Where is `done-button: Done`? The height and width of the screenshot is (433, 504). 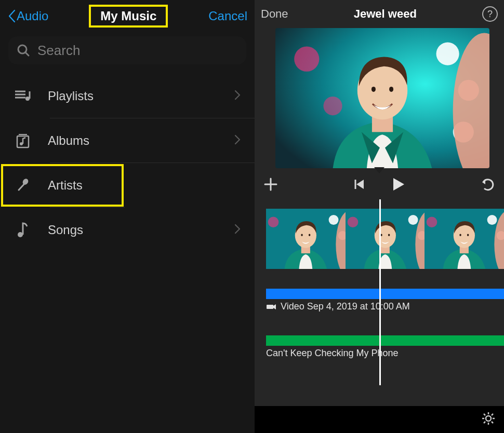
done-button: Done is located at coordinates (274, 14).